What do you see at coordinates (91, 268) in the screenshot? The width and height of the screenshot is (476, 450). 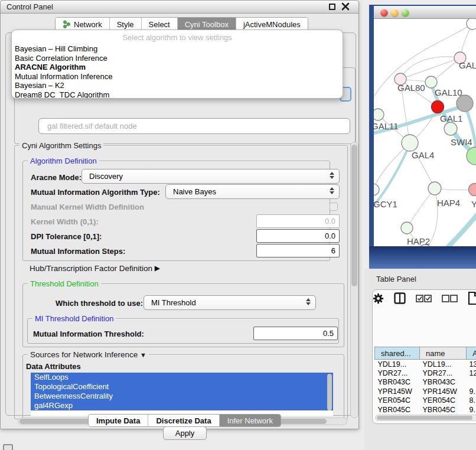 I see `hub-definition-label: Hub/Transcription Factor Definition` at bounding box center [91, 268].